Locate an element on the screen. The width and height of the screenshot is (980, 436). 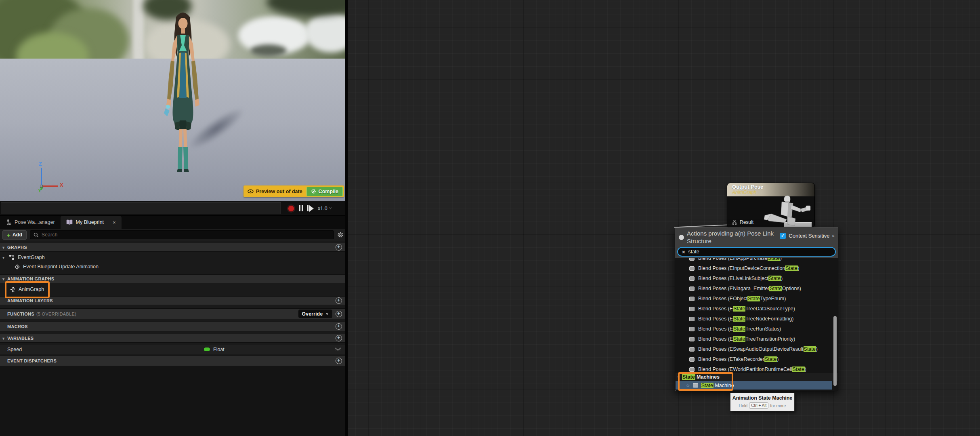
pause-button is located at coordinates (301, 209).